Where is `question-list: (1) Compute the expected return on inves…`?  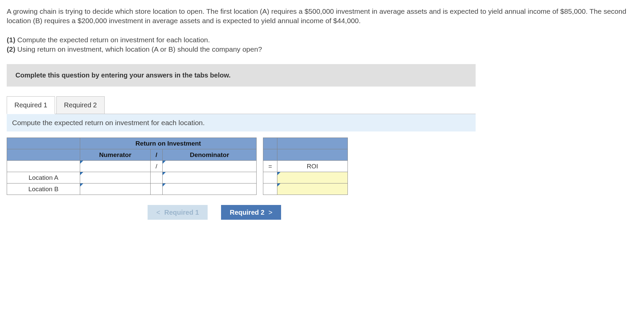
question-list: (1) Compute the expected return on inves… is located at coordinates (322, 45).